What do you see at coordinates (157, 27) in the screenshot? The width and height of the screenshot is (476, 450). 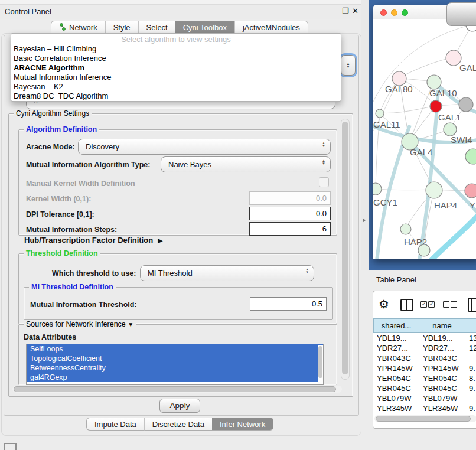 I see `tab-select: Select` at bounding box center [157, 27].